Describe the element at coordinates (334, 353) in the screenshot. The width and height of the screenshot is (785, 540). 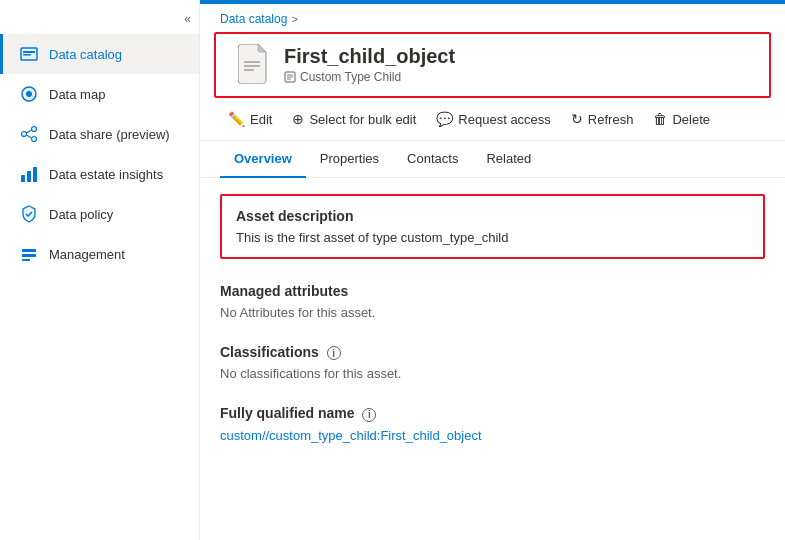
I see `classifications-info-icon: i` at that location.